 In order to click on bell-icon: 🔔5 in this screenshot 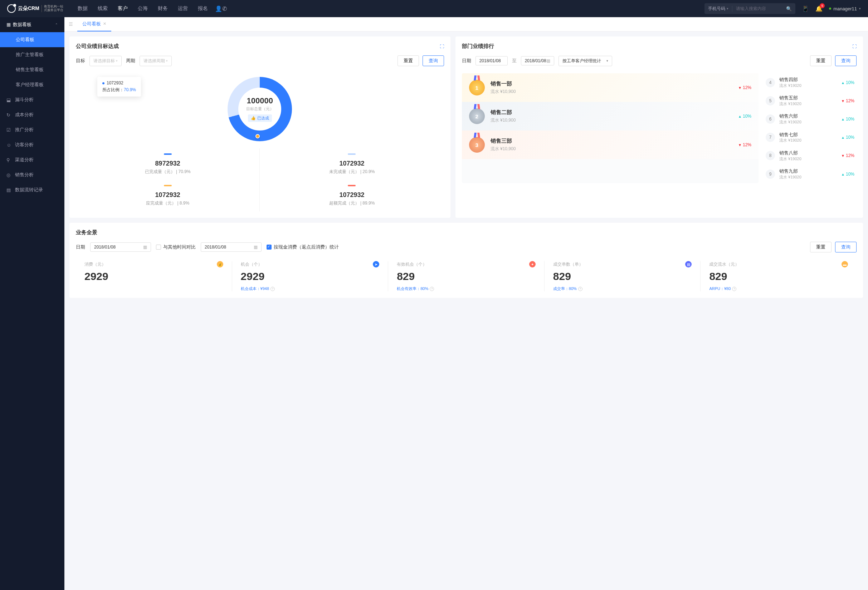, I will do `click(819, 9)`.